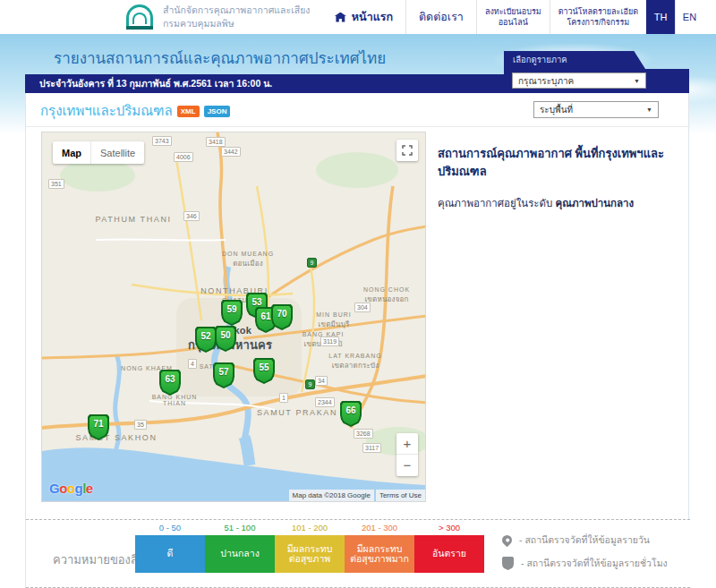  What do you see at coordinates (579, 81) in the screenshot?
I see `region-select: กรุณาระบุภาค ▼` at bounding box center [579, 81].